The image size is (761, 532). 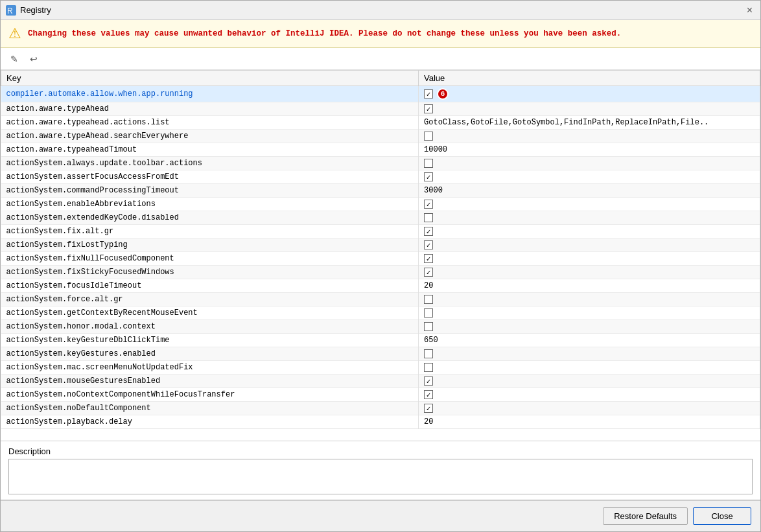 I want to click on table-row: actionSystem.noContextComponentWhileFocu…, so click(x=381, y=395).